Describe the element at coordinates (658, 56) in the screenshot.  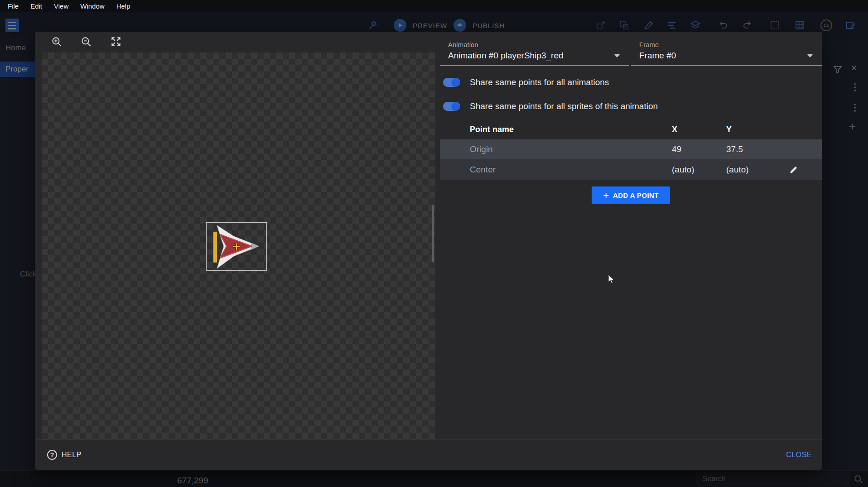
I see `frame-select-value: Frame #0` at that location.